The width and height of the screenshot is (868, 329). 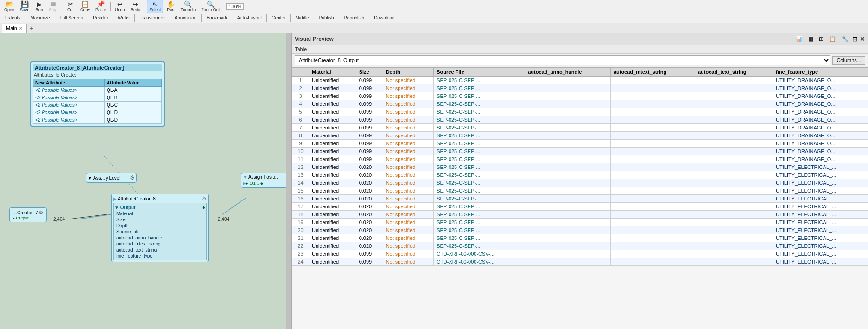 What do you see at coordinates (563, 60) in the screenshot?
I see `output-selector: AttributeCreator_8_Output` at bounding box center [563, 60].